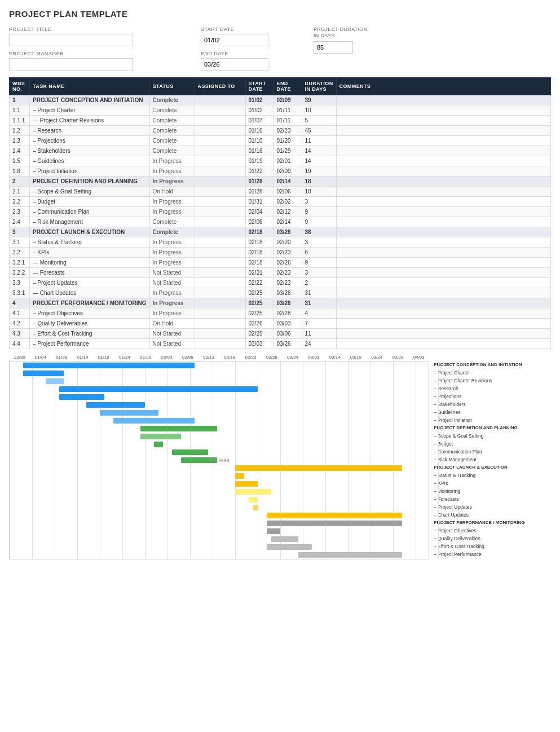 Image resolution: width=560 pixels, height=732 pixels. What do you see at coordinates (90, 121) in the screenshot?
I see `cell-task: — Project Charter Revisions` at bounding box center [90, 121].